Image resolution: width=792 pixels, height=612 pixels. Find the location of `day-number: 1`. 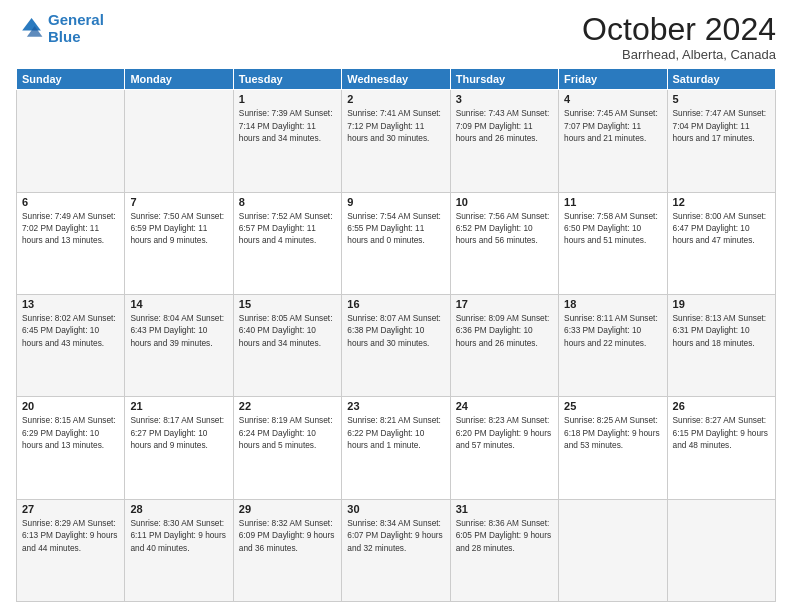

day-number: 1 is located at coordinates (288, 99).